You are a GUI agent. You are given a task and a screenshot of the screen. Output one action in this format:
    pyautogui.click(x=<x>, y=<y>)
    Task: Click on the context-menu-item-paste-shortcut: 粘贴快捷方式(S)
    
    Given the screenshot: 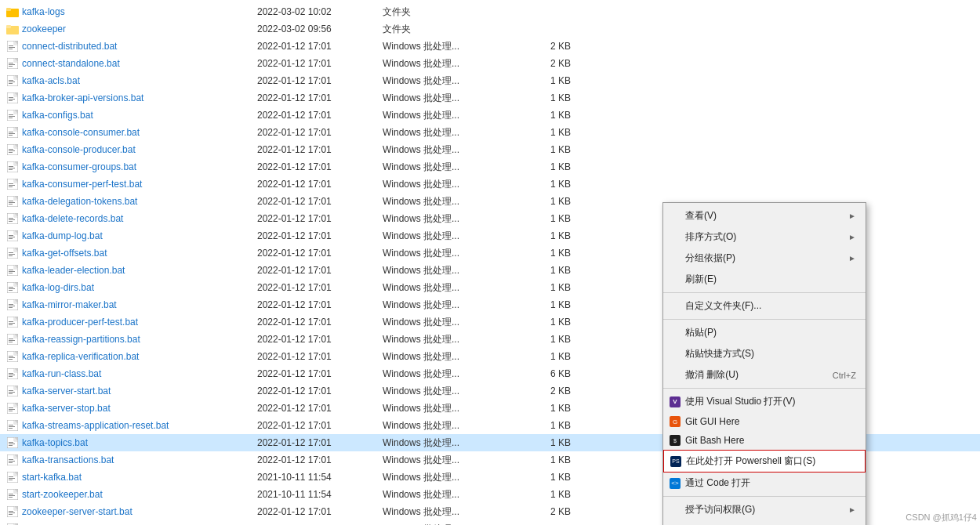 What is the action you would take?
    pyautogui.click(x=764, y=354)
    